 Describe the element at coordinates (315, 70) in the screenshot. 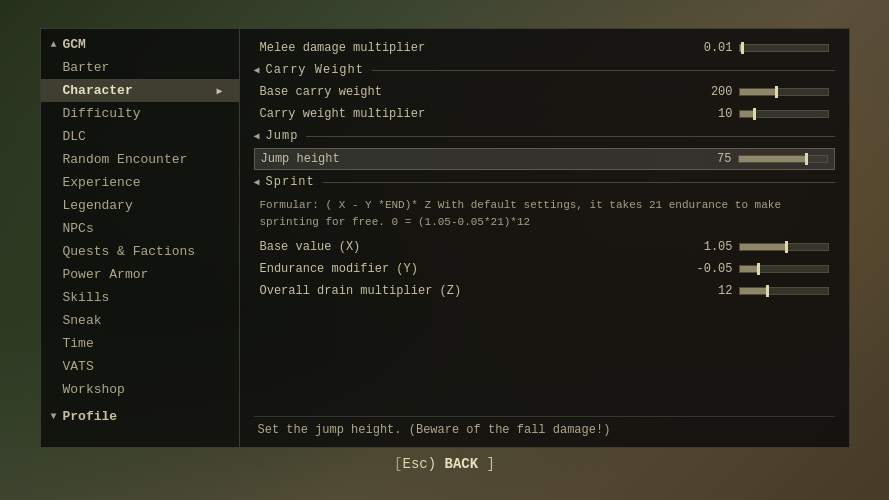

I see `carry-weight-title: Carry Weight` at that location.